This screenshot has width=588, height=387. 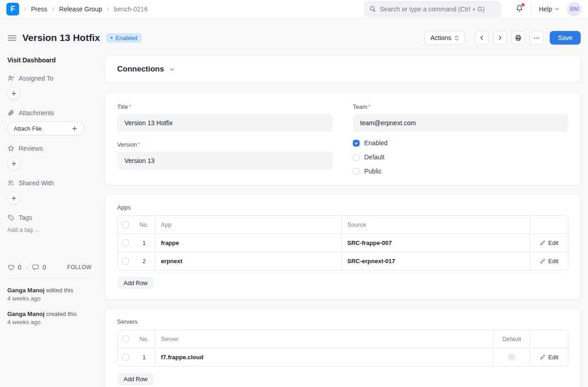 I want to click on source-cell: SRC-erpnext-017, so click(x=371, y=261).